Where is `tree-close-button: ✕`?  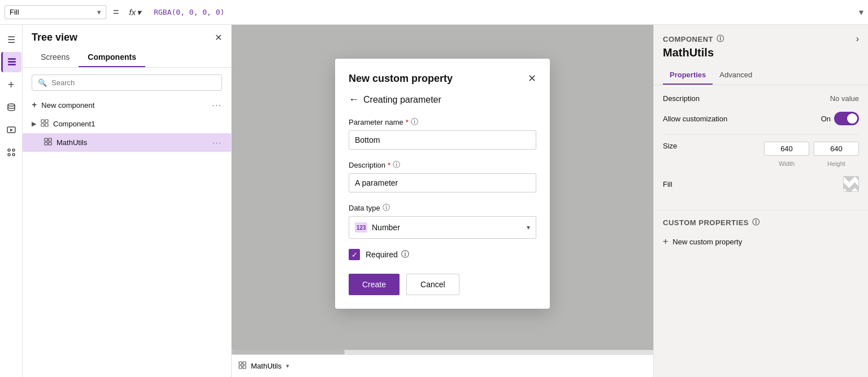 tree-close-button: ✕ is located at coordinates (218, 37).